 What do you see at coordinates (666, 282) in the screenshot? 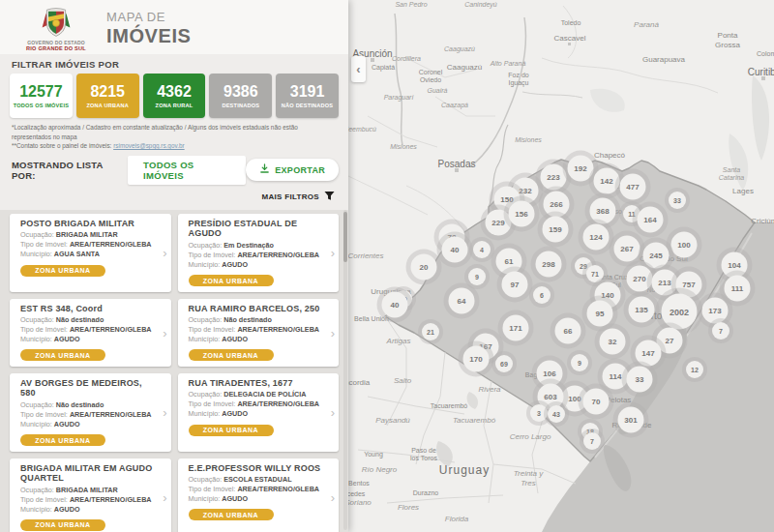
I see `map-cluster-marker: 213` at bounding box center [666, 282].